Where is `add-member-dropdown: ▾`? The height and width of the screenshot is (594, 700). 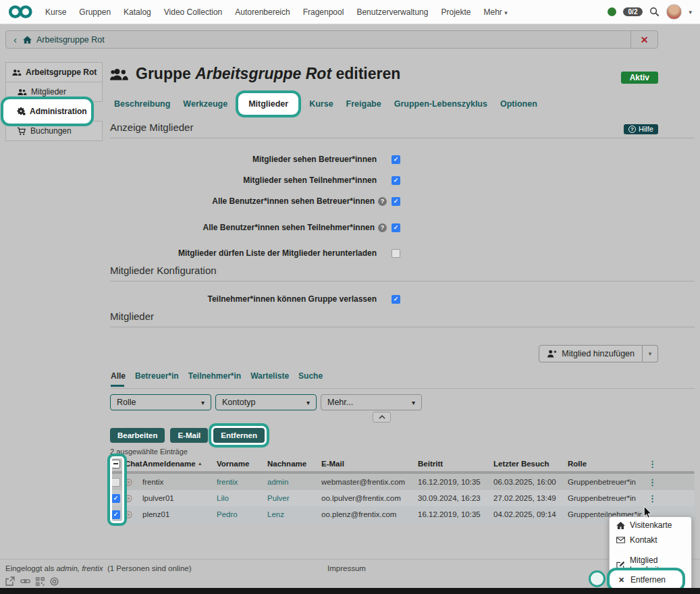
add-member-dropdown: ▾ is located at coordinates (651, 354).